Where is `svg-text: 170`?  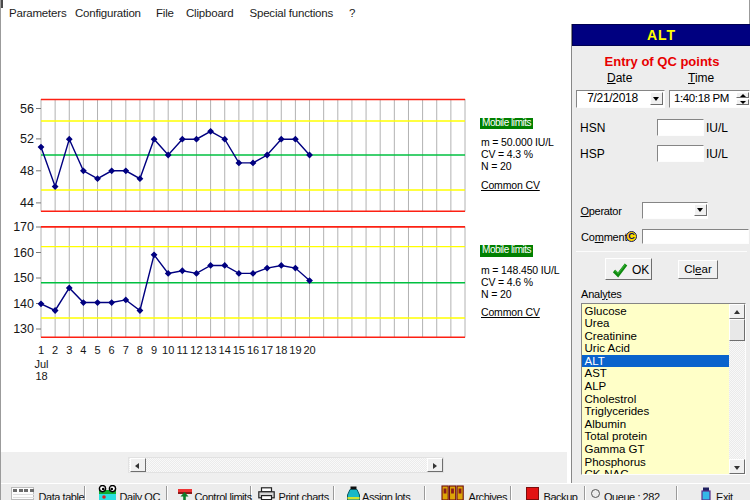
svg-text: 170 is located at coordinates (24, 227).